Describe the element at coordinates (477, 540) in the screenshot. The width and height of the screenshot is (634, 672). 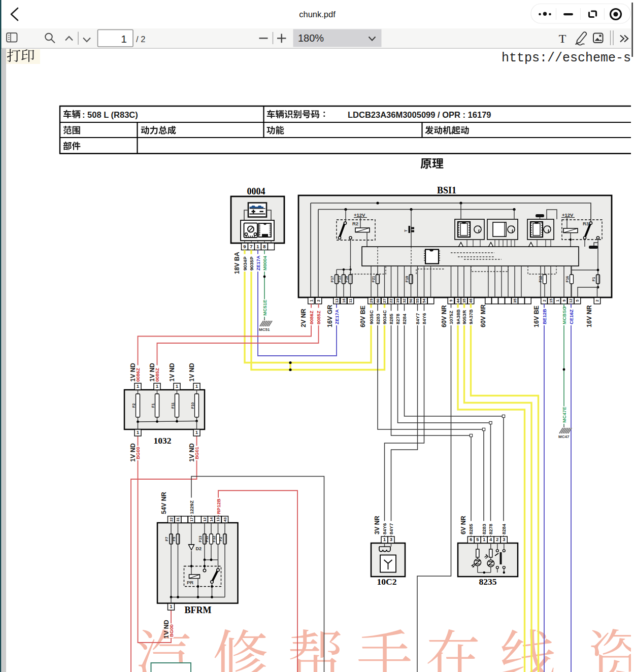
I see `svg-text: 5` at that location.